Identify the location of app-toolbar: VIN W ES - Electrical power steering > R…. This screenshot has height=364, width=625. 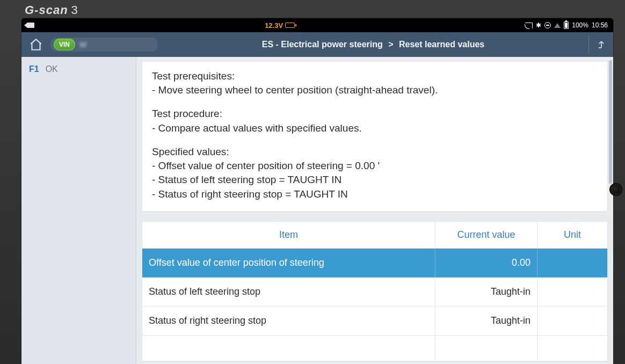
(317, 45).